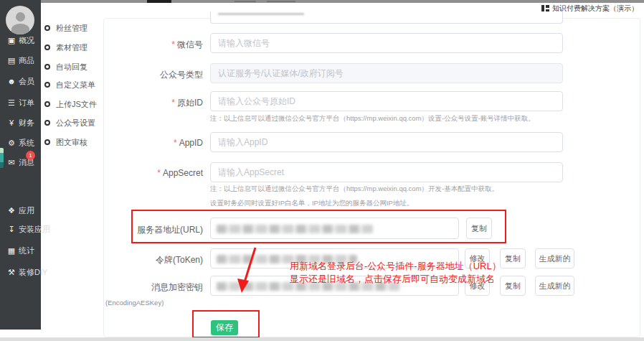 The image size is (644, 341). What do you see at coordinates (20, 162) in the screenshot?
I see `sidebar-item-7: ✉消息1` at bounding box center [20, 162].